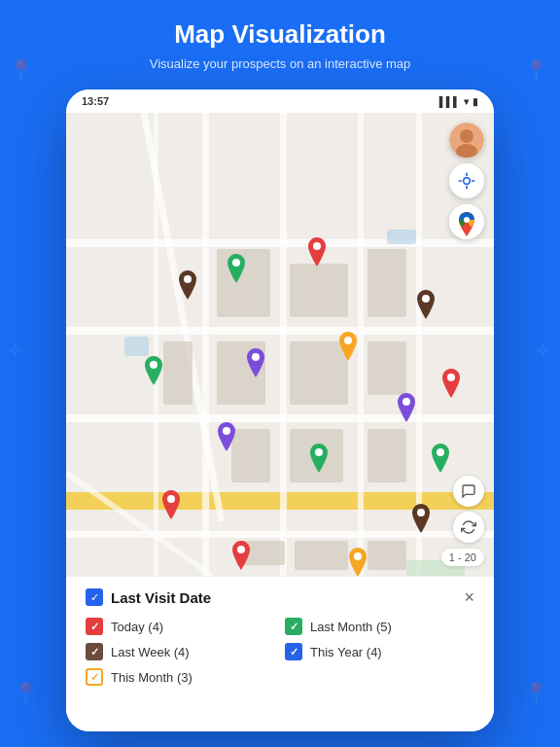  I want to click on filter-label-last-week: Last Week (4), so click(150, 652).